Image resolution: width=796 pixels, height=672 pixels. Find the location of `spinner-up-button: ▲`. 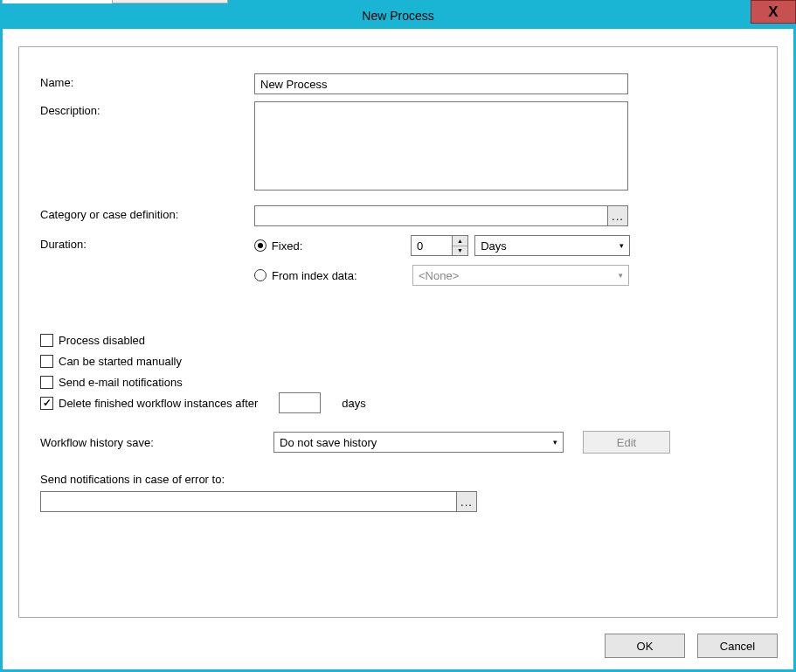

spinner-up-button: ▲ is located at coordinates (460, 241).